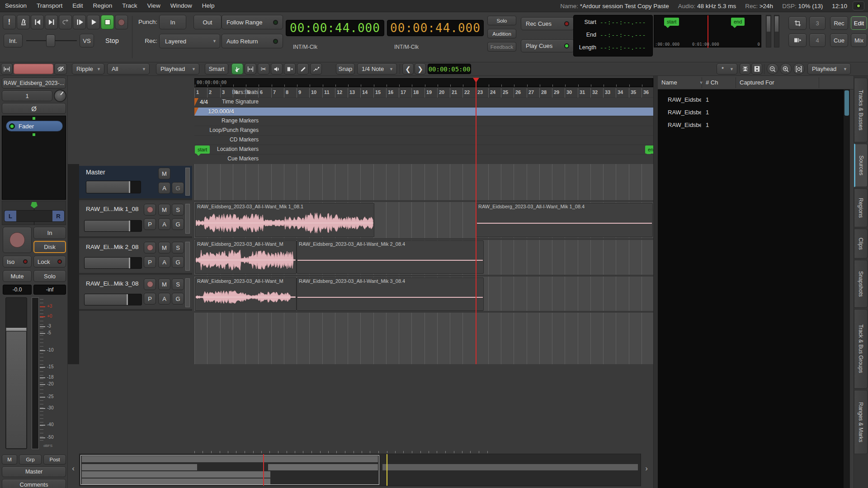  I want to click on mute-button: Mute, so click(17, 276).